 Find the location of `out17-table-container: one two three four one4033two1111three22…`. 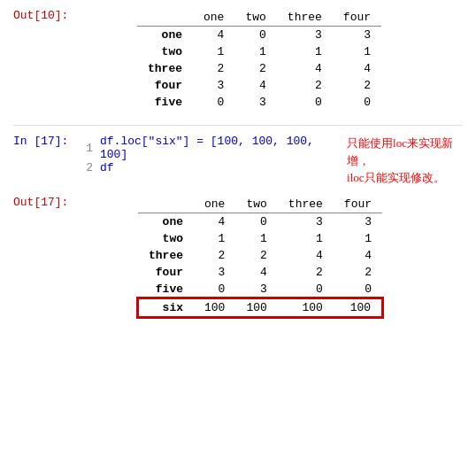

out17-table-container: one two three four one4033two1111three22… is located at coordinates (260, 257).